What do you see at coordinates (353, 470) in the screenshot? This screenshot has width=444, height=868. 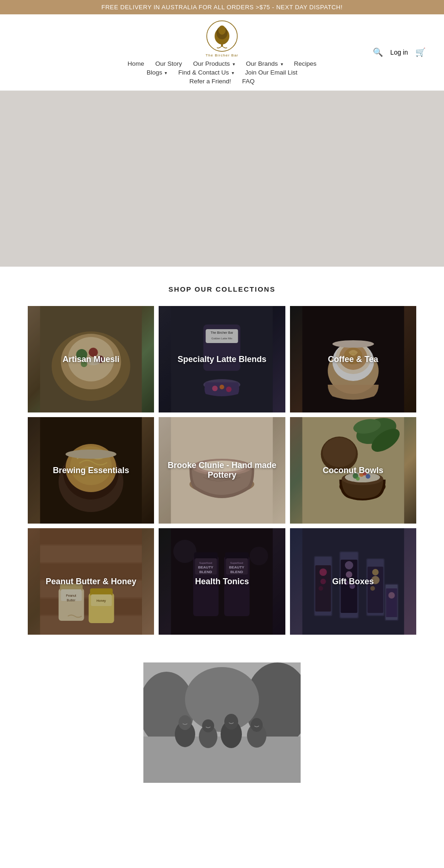 I see `collection-coconut-bowls: Coconut Bowls` at bounding box center [353, 470].